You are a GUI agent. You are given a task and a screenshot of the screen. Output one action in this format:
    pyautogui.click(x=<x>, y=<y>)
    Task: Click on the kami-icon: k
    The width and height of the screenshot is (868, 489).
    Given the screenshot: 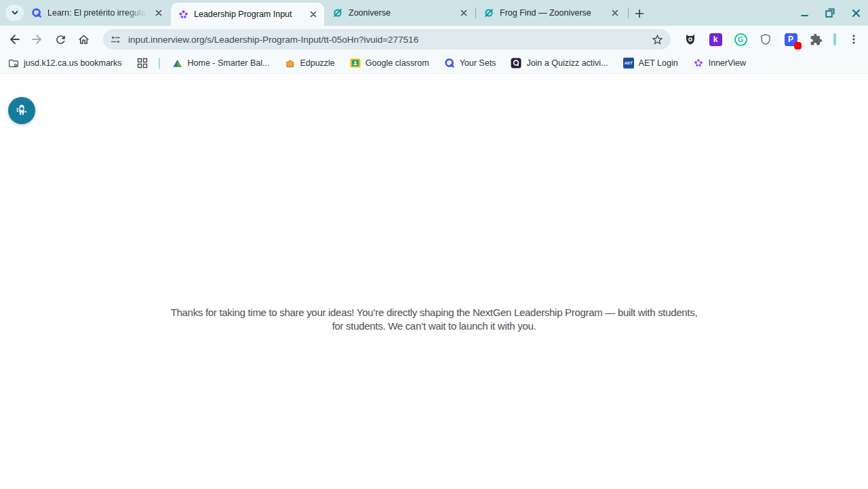 What is the action you would take?
    pyautogui.click(x=715, y=39)
    